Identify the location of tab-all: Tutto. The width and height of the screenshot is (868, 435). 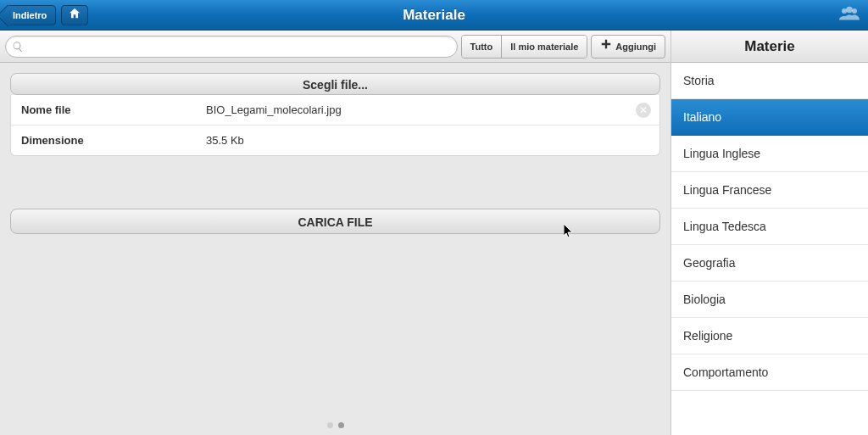
(482, 47).